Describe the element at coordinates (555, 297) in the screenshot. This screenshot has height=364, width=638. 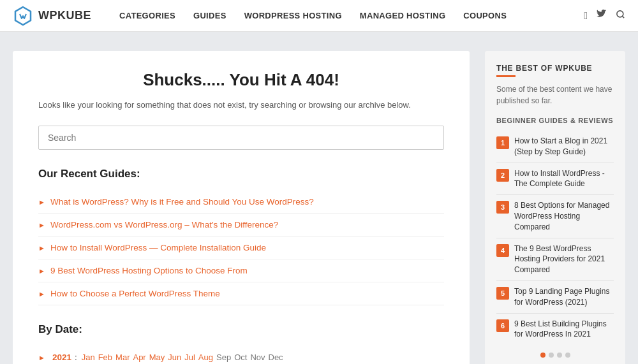
I see `sidebar-list-item: 5Top 9 Landing Page Plugins for WordPres…` at that location.